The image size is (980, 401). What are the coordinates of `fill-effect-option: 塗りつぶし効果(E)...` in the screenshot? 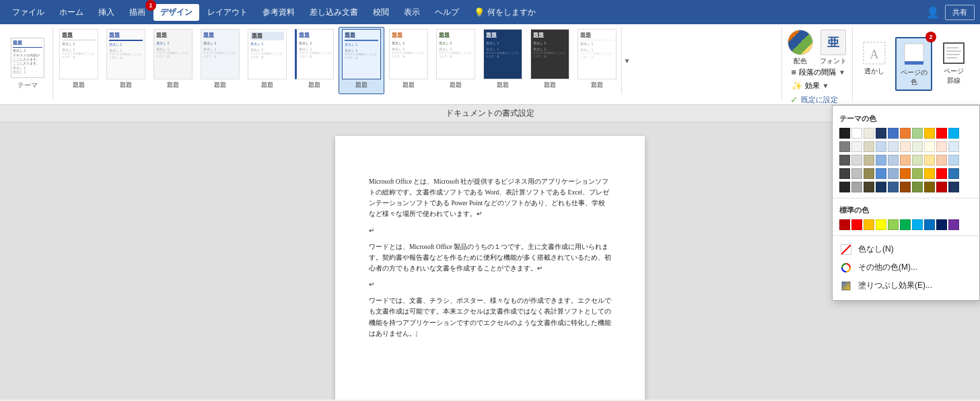 It's located at (906, 285).